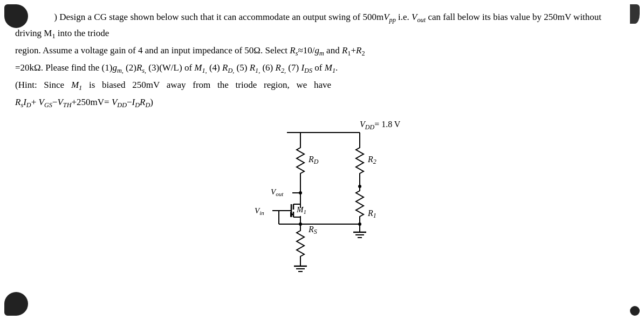 The height and width of the screenshot is (320, 644). Describe the element at coordinates (259, 211) in the screenshot. I see `vin-label-text: Vin` at that location.